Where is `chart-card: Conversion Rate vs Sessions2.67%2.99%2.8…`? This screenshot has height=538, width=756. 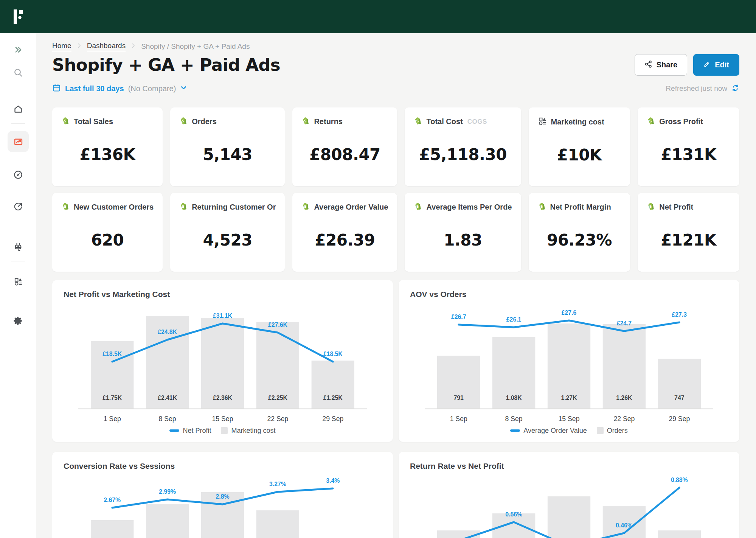
chart-card: Conversion Rate vs Sessions2.67%2.99%2.8… is located at coordinates (222, 495).